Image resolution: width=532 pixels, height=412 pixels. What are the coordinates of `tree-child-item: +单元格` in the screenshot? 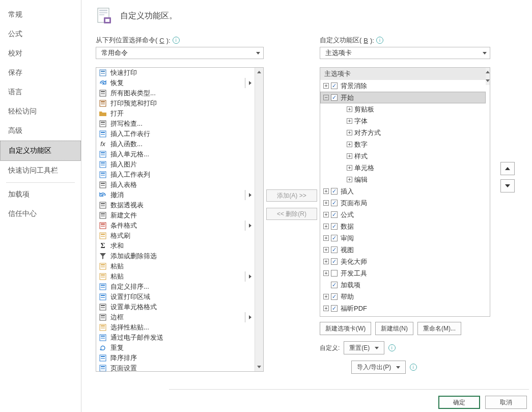 It's located at (403, 168).